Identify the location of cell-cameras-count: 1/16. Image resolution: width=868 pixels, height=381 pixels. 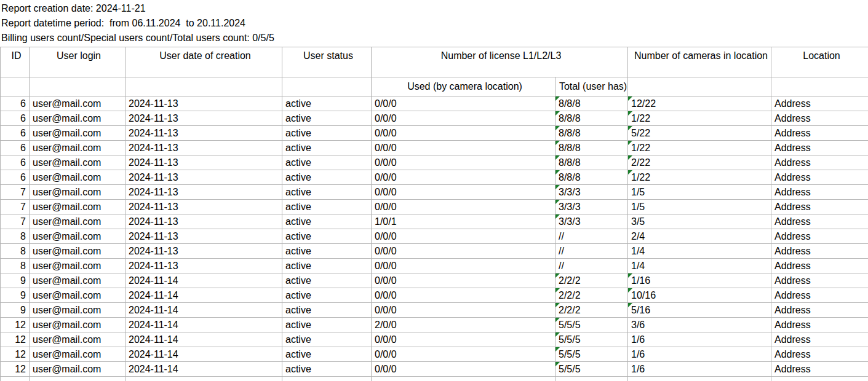
(700, 281).